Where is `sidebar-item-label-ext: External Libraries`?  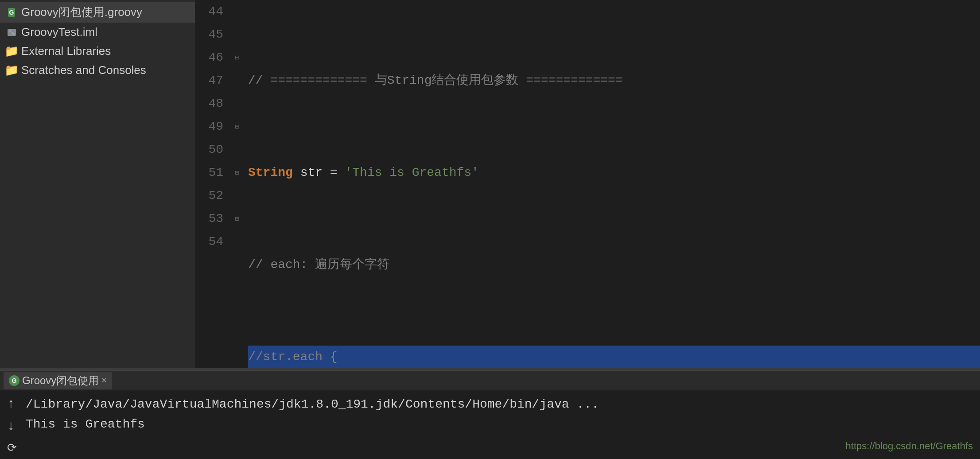
sidebar-item-label-ext: External Libraries is located at coordinates (66, 51).